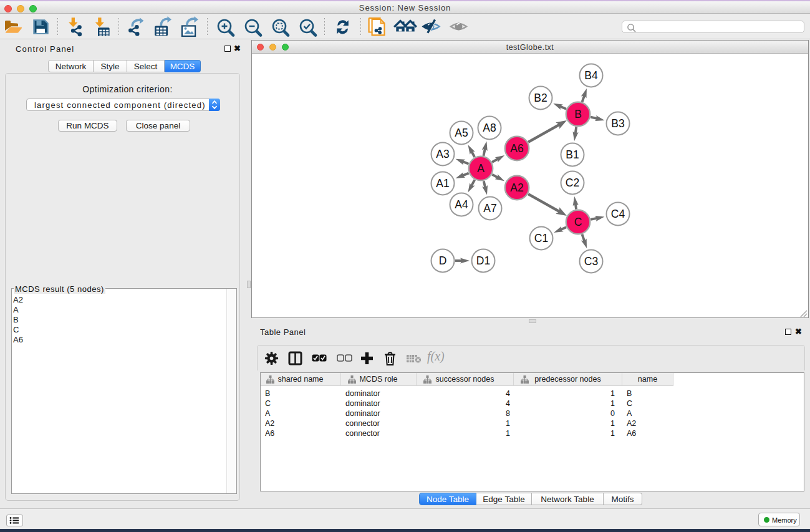 The image size is (810, 532). I want to click on svg-text: A6, so click(516, 148).